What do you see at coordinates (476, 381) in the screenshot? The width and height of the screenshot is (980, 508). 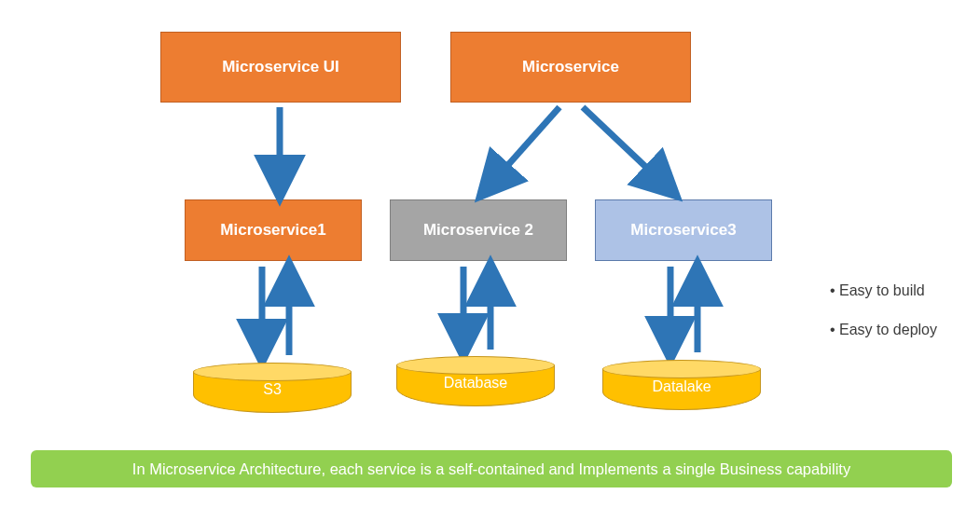 I see `database-cylinder: Database` at bounding box center [476, 381].